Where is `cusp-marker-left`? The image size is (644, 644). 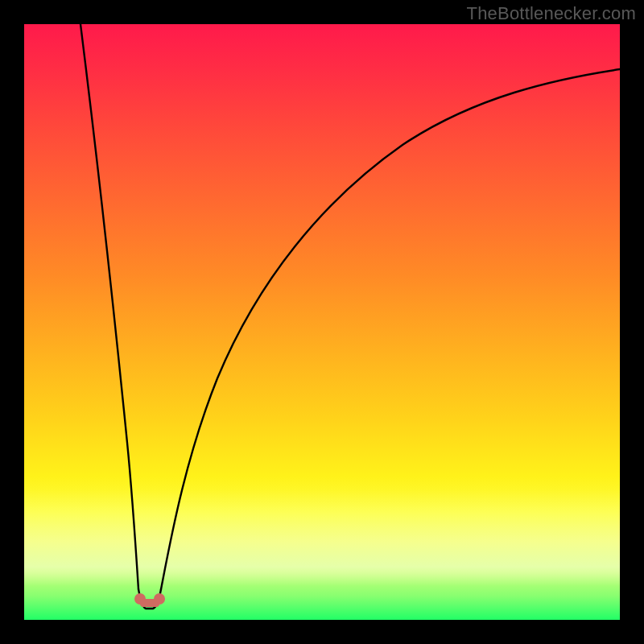 cusp-marker-left is located at coordinates (140, 599).